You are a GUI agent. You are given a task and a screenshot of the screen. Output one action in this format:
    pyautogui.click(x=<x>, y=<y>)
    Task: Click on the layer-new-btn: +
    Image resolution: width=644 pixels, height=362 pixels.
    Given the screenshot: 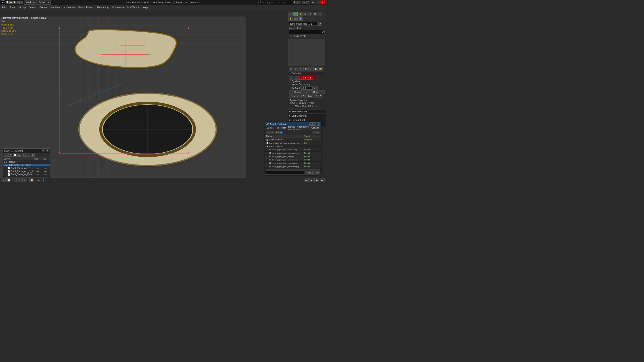 What is the action you would take?
    pyautogui.click(x=6, y=155)
    